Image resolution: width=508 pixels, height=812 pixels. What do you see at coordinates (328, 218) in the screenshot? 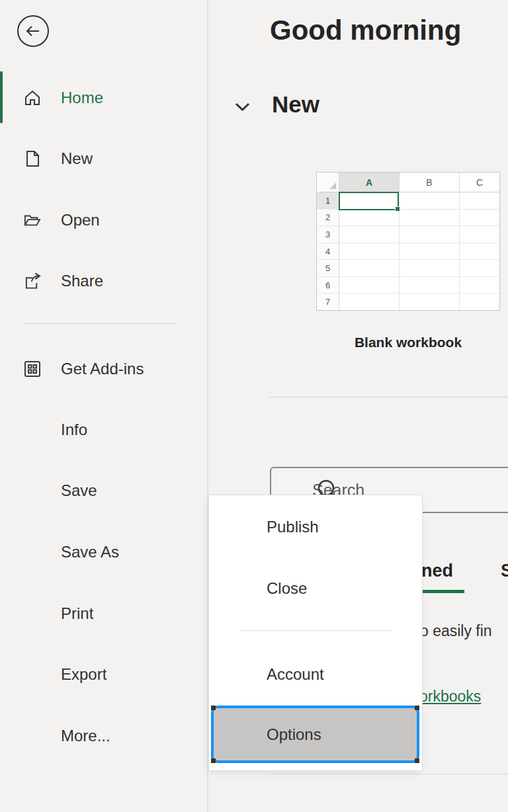
I see `row-header-2: 2` at bounding box center [328, 218].